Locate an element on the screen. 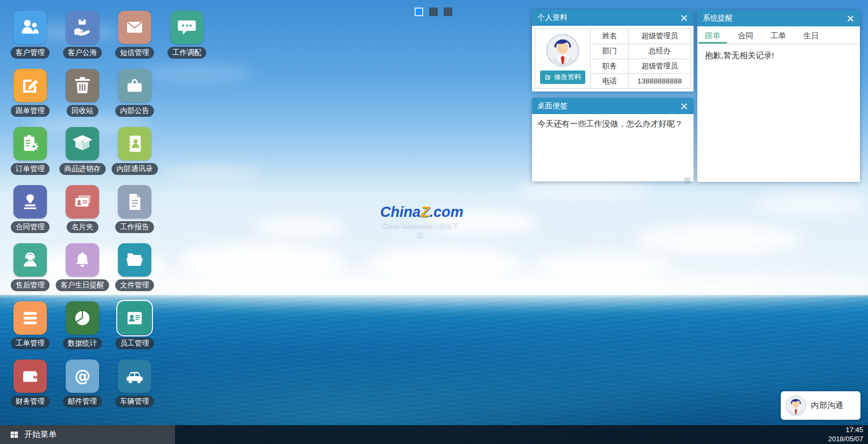 The width and height of the screenshot is (868, 444). desktop-app-workorder-mgmt: 工单管理 is located at coordinates (30, 318).